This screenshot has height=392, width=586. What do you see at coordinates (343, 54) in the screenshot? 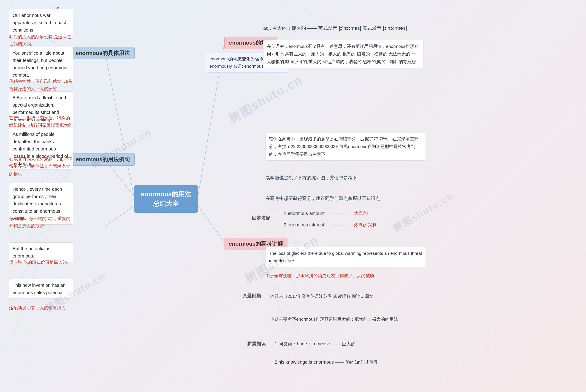
I see `meaning-desc: 在英语中，enormous不仅具有上述意思，还有更详尽的用法，enormous作…` at bounding box center [343, 54].